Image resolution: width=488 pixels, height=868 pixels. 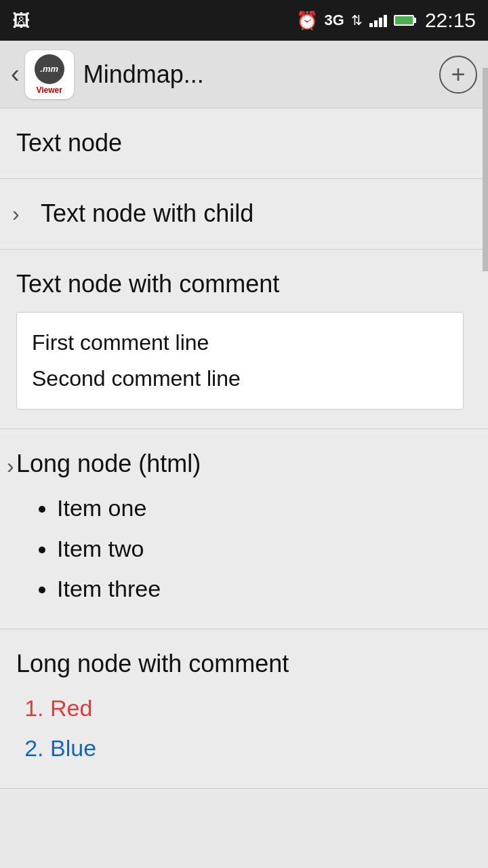 What do you see at coordinates (264, 589) in the screenshot?
I see `list-item-4-2: Item three` at bounding box center [264, 589].